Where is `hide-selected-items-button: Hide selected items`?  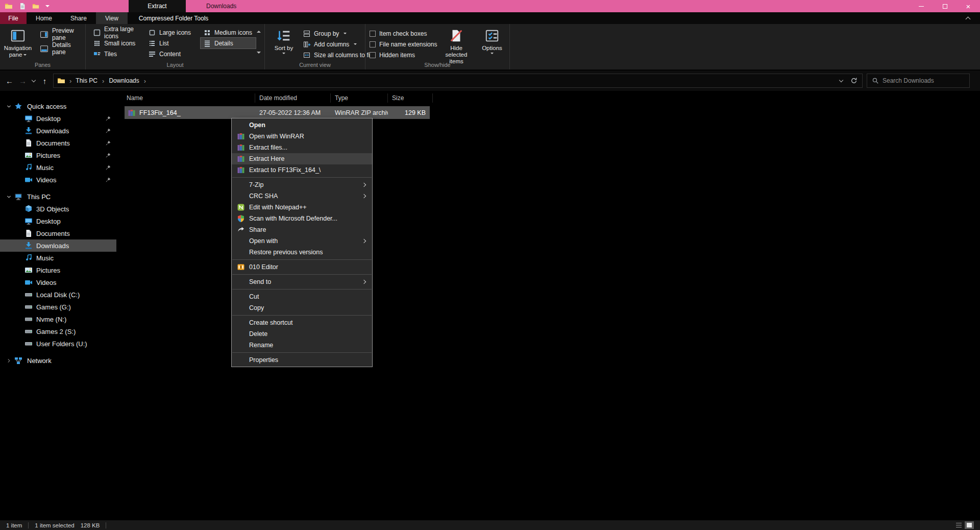
hide-selected-items-button: Hide selected items is located at coordinates (456, 46).